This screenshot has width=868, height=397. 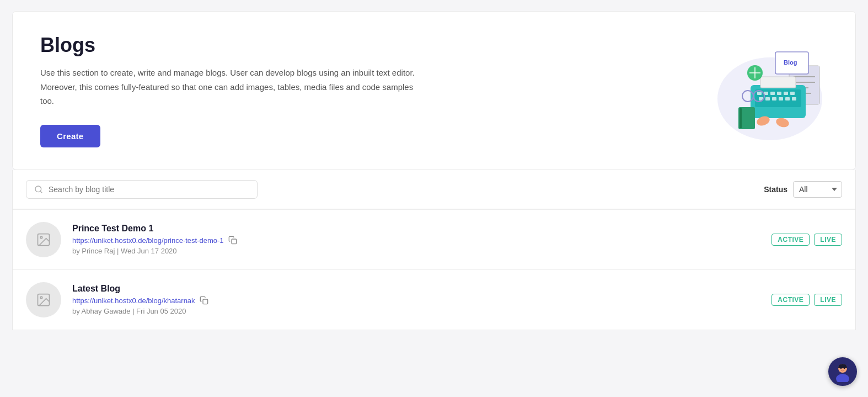 What do you see at coordinates (228, 91) in the screenshot?
I see `hero-text: Blogs Use this section to create, write …` at bounding box center [228, 91].